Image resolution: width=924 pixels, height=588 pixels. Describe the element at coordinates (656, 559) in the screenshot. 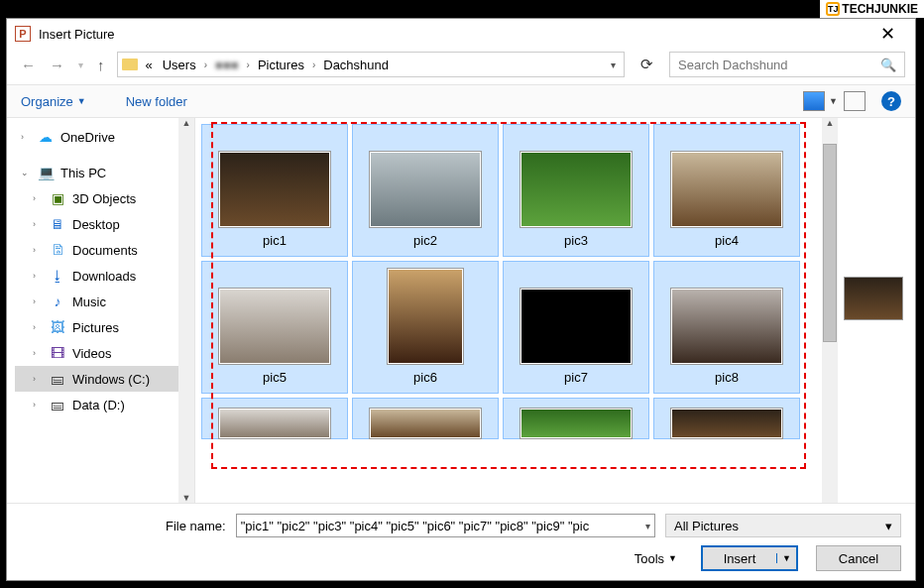

I see `tools-button: Tools ▼` at that location.